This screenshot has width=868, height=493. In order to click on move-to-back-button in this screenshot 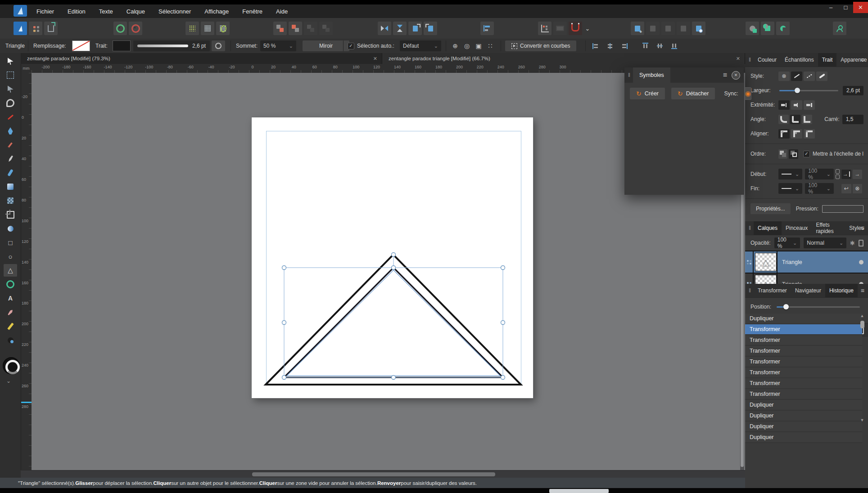, I will do `click(295, 28)`.